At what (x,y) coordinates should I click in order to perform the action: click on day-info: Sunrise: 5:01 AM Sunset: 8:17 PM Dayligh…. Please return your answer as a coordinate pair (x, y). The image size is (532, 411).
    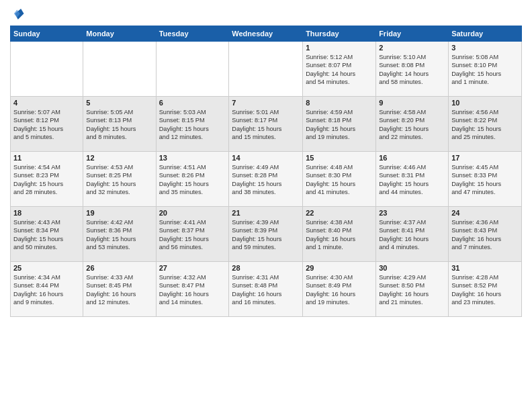
    Looking at the image, I should click on (266, 125).